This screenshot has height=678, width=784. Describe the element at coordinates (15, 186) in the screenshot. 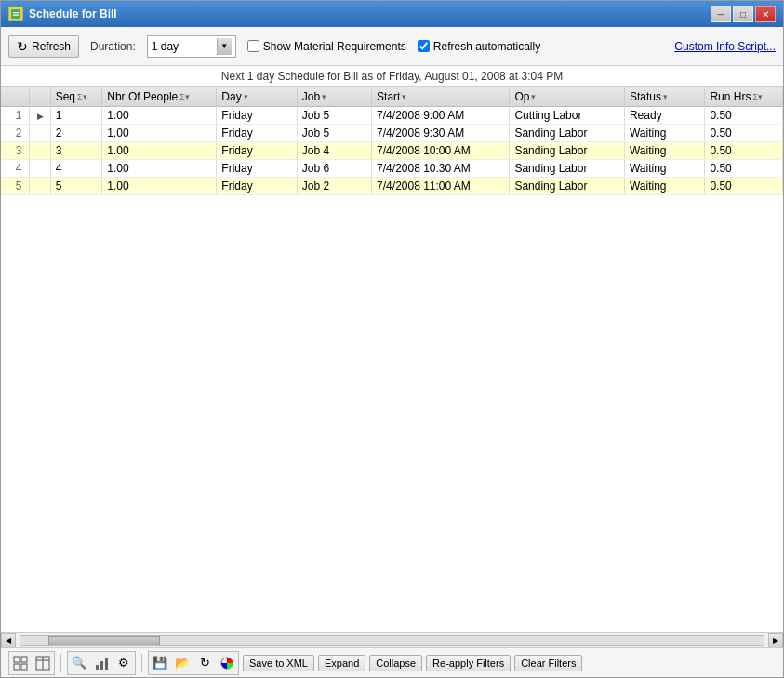

I see `row-number-cell: 5` at that location.